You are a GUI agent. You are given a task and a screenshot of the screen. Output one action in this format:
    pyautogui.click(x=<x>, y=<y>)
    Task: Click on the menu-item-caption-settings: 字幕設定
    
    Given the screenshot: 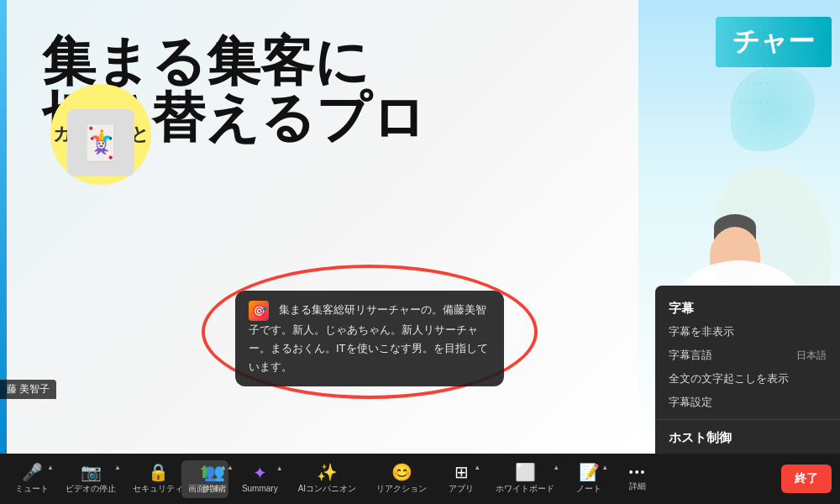 What is the action you would take?
    pyautogui.click(x=748, y=402)
    